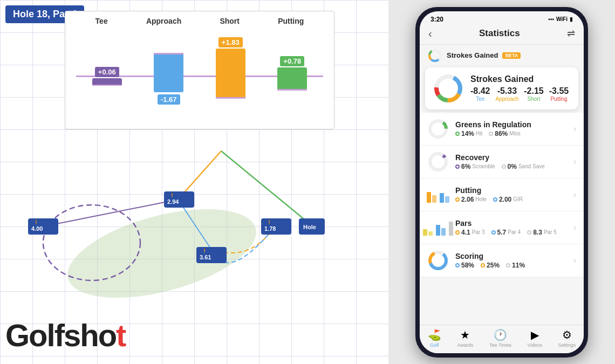 The height and width of the screenshot is (364, 615). Describe the element at coordinates (506, 232) in the screenshot. I see `pars-val-4: 5.7 Par 4` at that location.